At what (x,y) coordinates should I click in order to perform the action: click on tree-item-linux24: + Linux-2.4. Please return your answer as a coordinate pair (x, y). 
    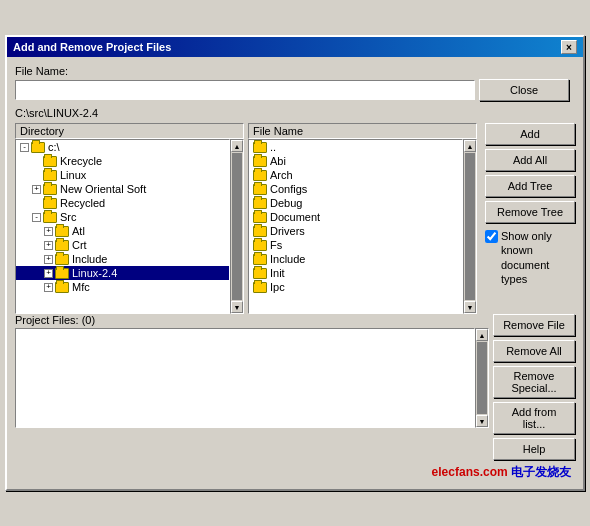
    Looking at the image, I should click on (122, 273).